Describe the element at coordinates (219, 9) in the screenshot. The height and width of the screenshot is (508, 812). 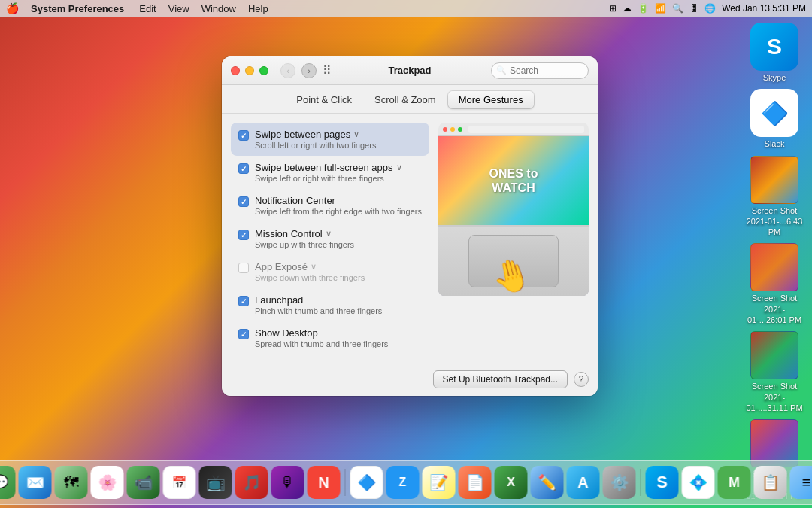
I see `menu-window: Window` at that location.